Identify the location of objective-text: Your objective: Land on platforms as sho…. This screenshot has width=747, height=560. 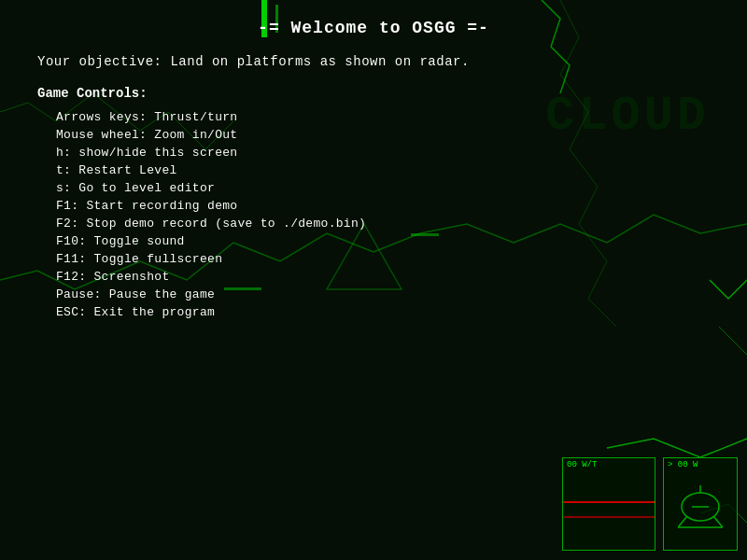
(374, 62).